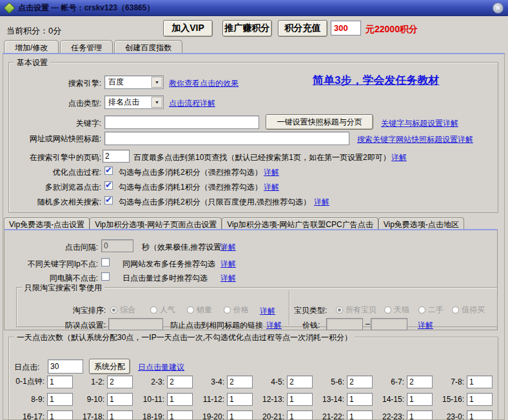  Describe the element at coordinates (320, 122) in the screenshot. I see `snapshot-title-button: 一键设置快照标题与分页` at that location.